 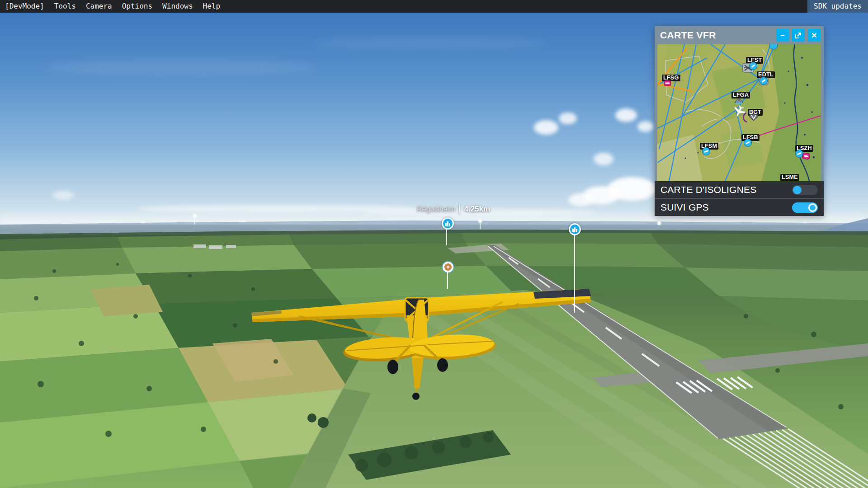 What do you see at coordinates (24, 6) in the screenshot?
I see `menu-item-devmode: [DevMode]` at bounding box center [24, 6].